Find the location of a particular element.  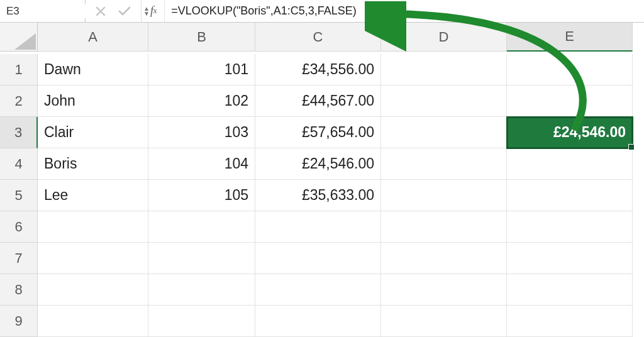

cell-B6 is located at coordinates (202, 227).